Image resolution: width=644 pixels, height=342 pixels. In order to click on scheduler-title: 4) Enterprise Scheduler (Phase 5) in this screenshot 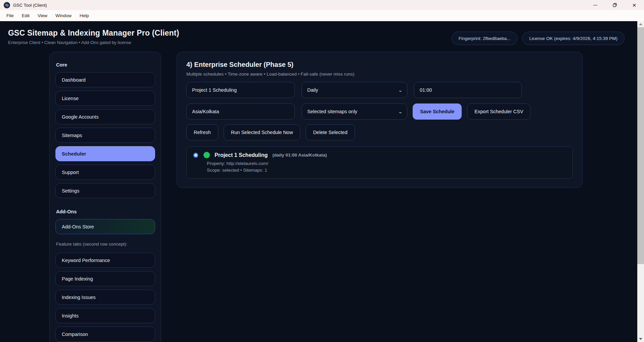, I will do `click(379, 65)`.